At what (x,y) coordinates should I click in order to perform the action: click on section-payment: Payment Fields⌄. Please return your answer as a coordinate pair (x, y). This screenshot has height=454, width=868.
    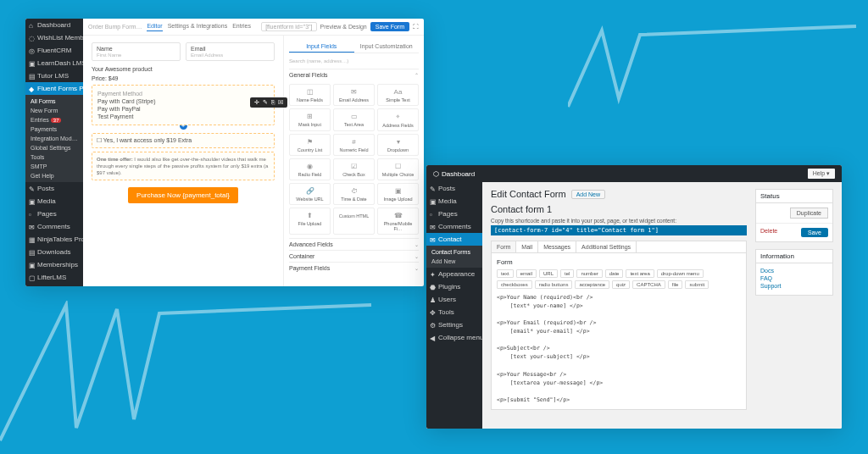
    Looking at the image, I should click on (354, 268).